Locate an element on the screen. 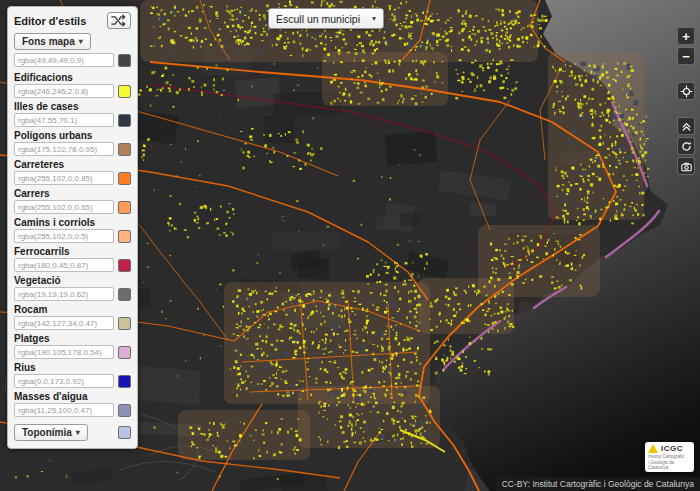  shuffle-icon is located at coordinates (119, 20).